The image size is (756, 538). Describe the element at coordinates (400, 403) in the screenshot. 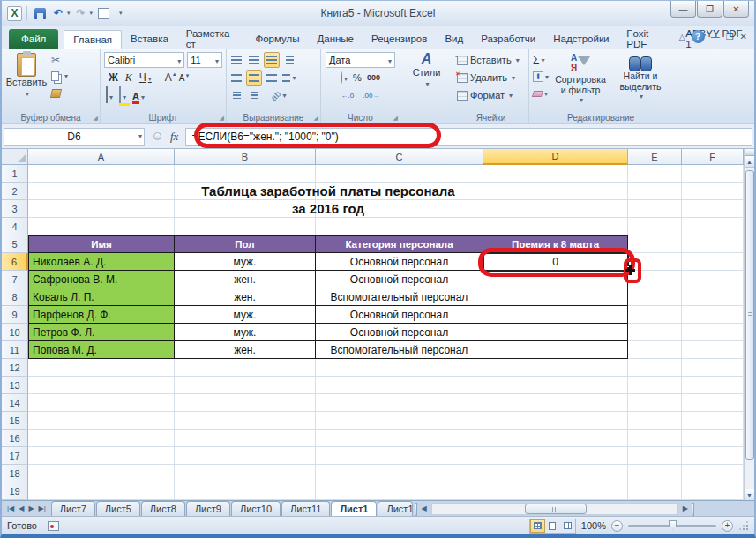

I see `grid-cell-C14` at that location.